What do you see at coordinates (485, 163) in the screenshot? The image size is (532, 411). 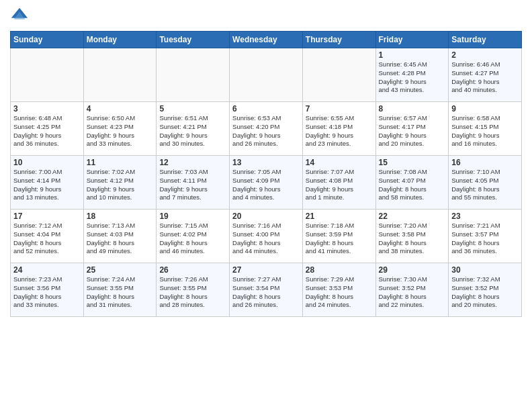 I see `day-number: 16` at bounding box center [485, 163].